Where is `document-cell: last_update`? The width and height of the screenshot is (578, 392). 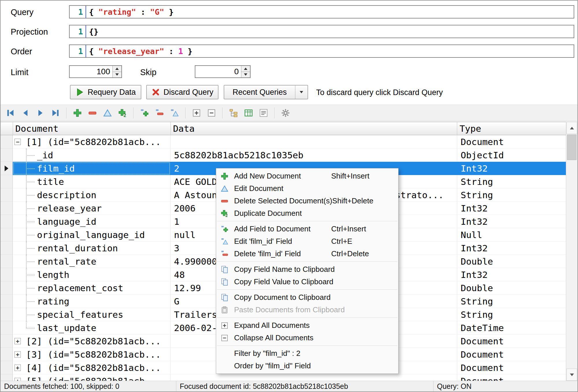
document-cell: last_update is located at coordinates (92, 328).